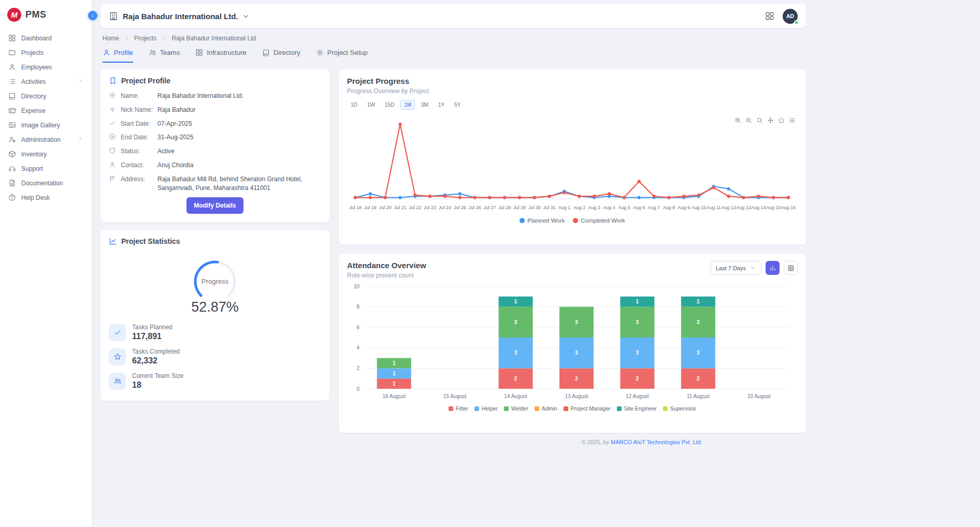  Describe the element at coordinates (516, 408) in the screenshot. I see `legend-item-welder: Welder` at that location.